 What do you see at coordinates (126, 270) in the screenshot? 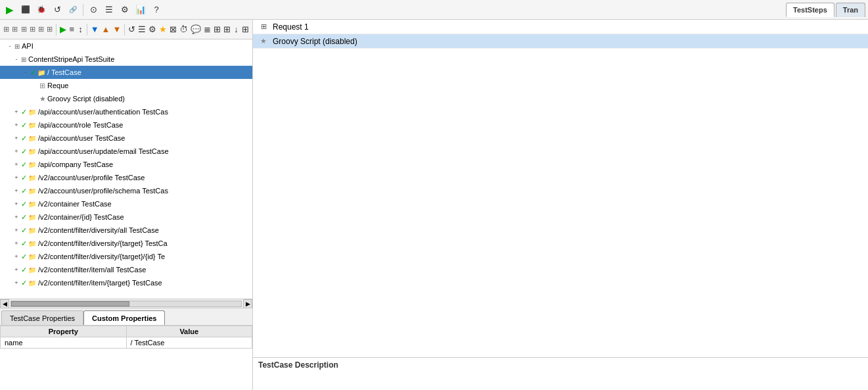
I see `tree-item-itemall: + ✓ 📁 /v2/content/filter/item/all TestCa…` at bounding box center [126, 270].